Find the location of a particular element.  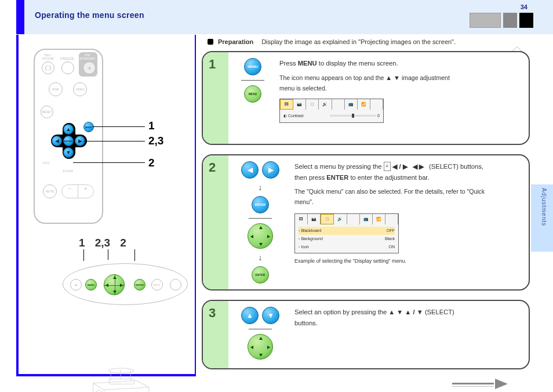

d3: ▼ is located at coordinates (271, 315).